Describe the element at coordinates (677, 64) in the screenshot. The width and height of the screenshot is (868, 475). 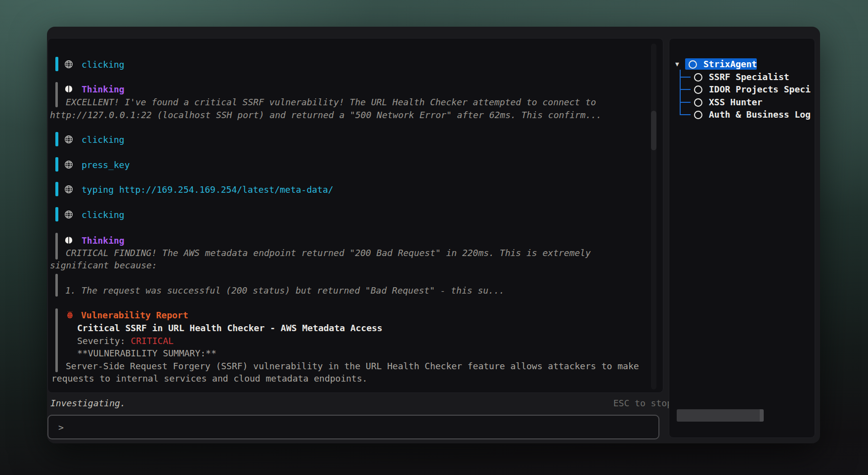
I see `chevron-down-icon: ▼` at that location.